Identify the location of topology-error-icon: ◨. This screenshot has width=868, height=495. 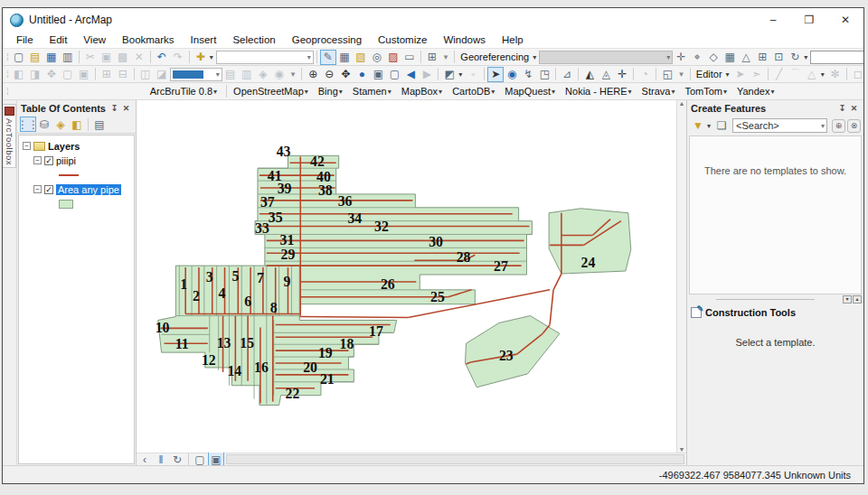
(35, 74).